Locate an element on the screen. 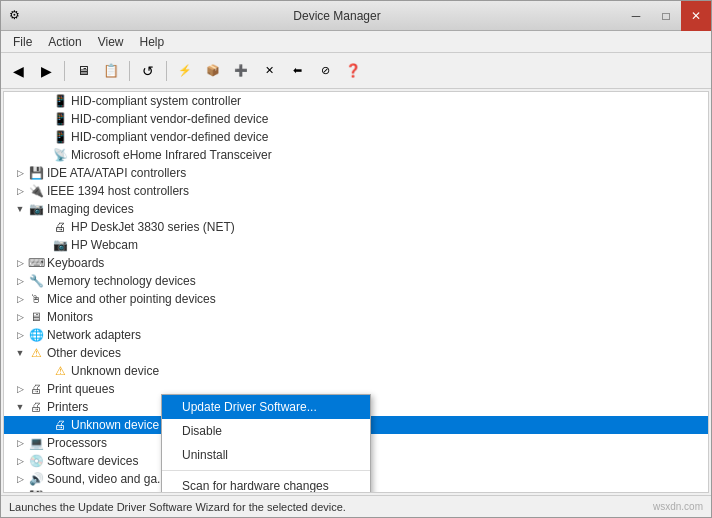 This screenshot has width=712, height=518. rollback-button: ⬅ is located at coordinates (297, 71).